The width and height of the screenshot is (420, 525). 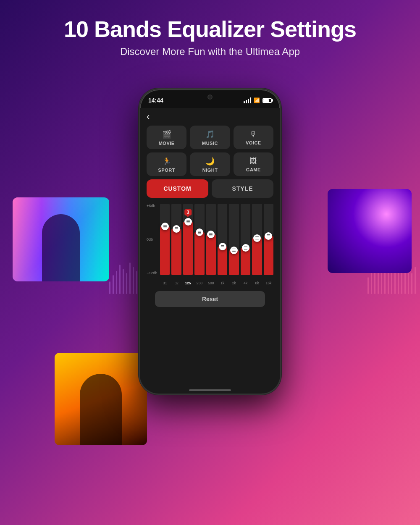 What do you see at coordinates (266, 101) in the screenshot?
I see `battery-fill` at bounding box center [266, 101].